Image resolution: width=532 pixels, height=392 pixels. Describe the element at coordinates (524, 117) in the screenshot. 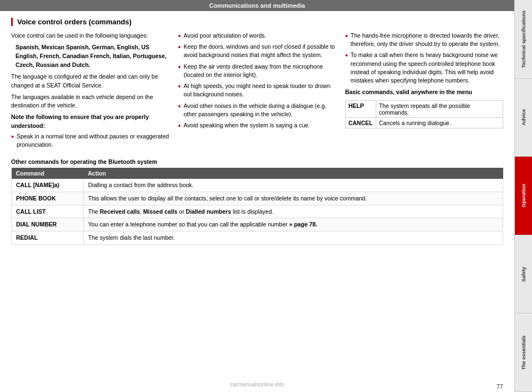

I see `sidebar-label: Advice` at that location.